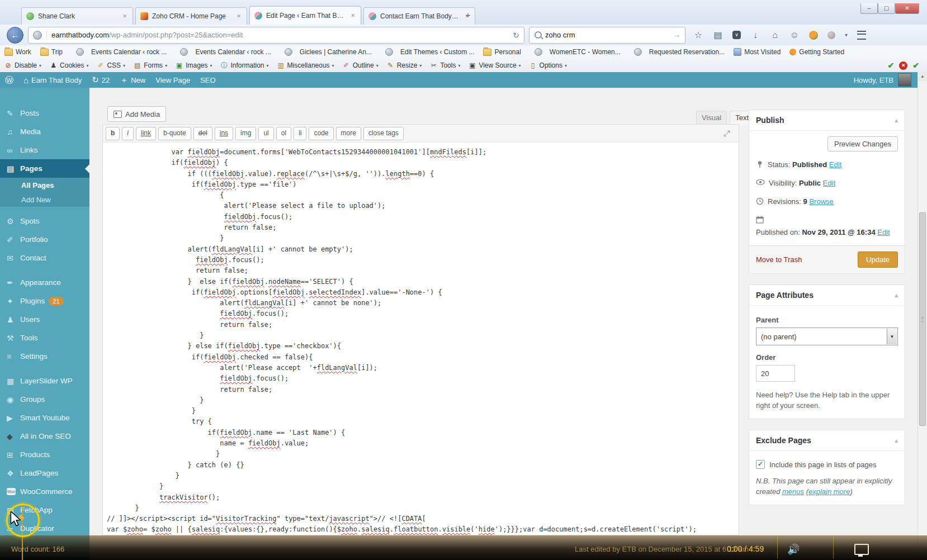  What do you see at coordinates (831, 35) in the screenshot?
I see `addon-icon-gray` at bounding box center [831, 35].